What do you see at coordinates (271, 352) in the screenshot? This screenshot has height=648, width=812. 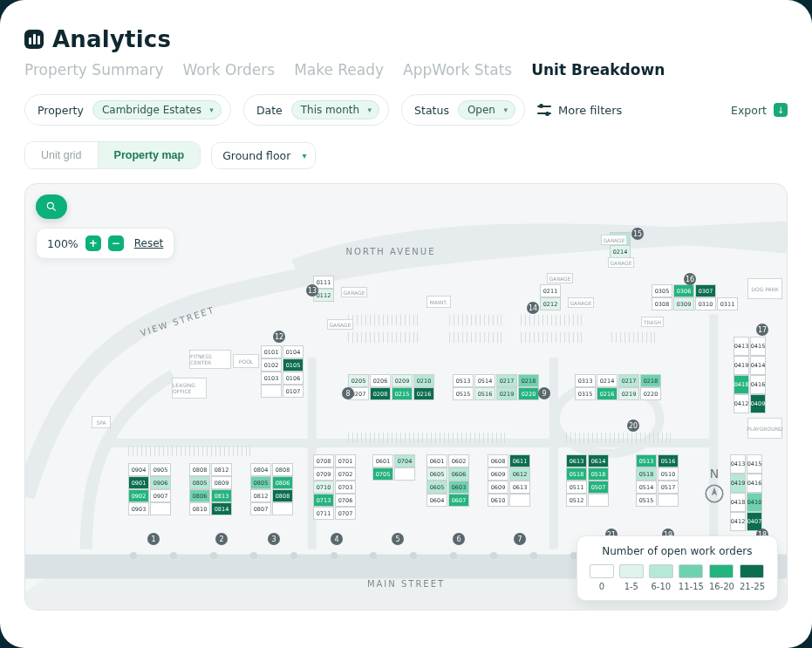 I see `unit-cell: 0101` at bounding box center [271, 352].